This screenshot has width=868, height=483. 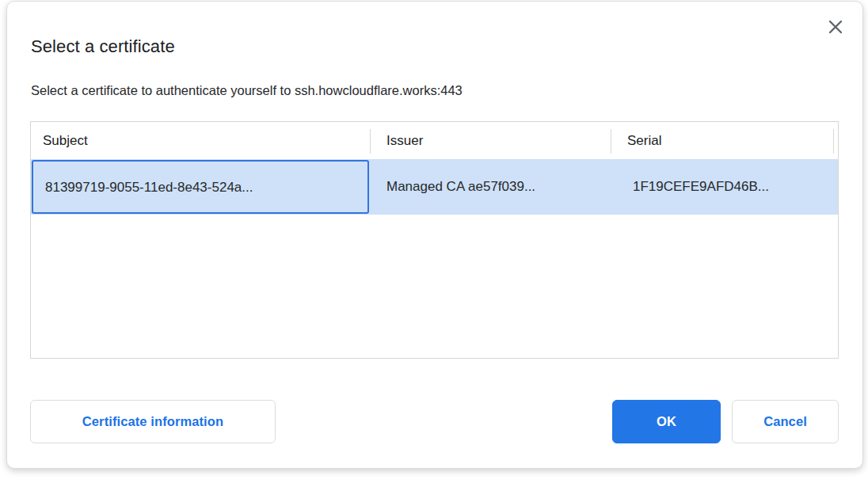 I want to click on dialog-title: Select a certificate, so click(x=103, y=47).